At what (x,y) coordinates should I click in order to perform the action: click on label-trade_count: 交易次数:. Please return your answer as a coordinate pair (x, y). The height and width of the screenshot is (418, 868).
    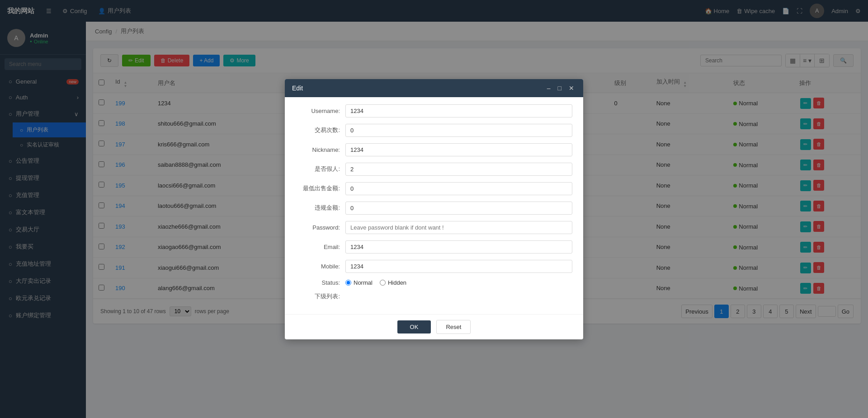
    Looking at the image, I should click on (321, 130).